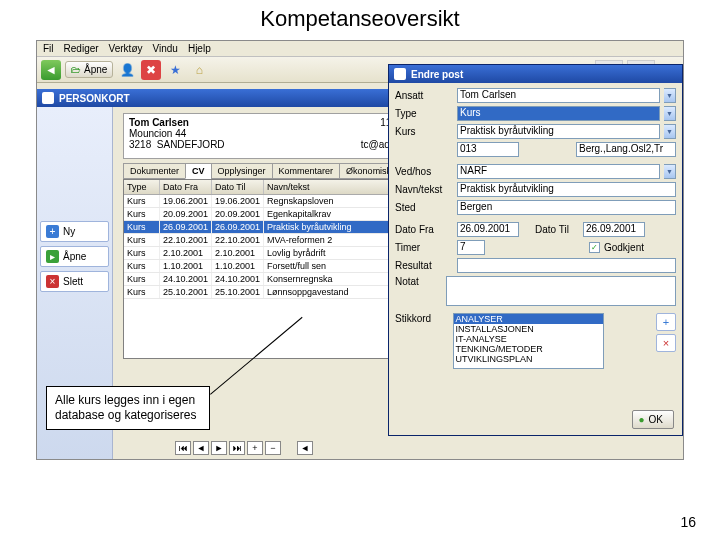  Describe the element at coordinates (273, 448) in the screenshot. I see `nav-del-button: −` at that location.